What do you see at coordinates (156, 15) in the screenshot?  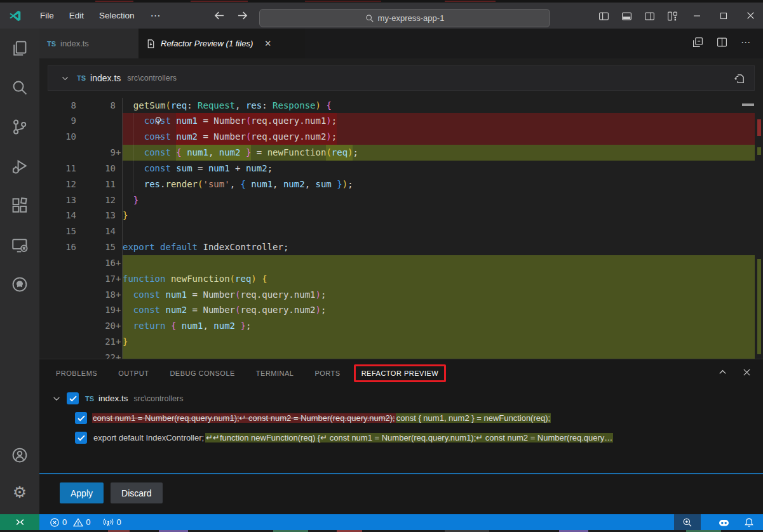 I see `more-menus-icon: ⋯` at bounding box center [156, 15].